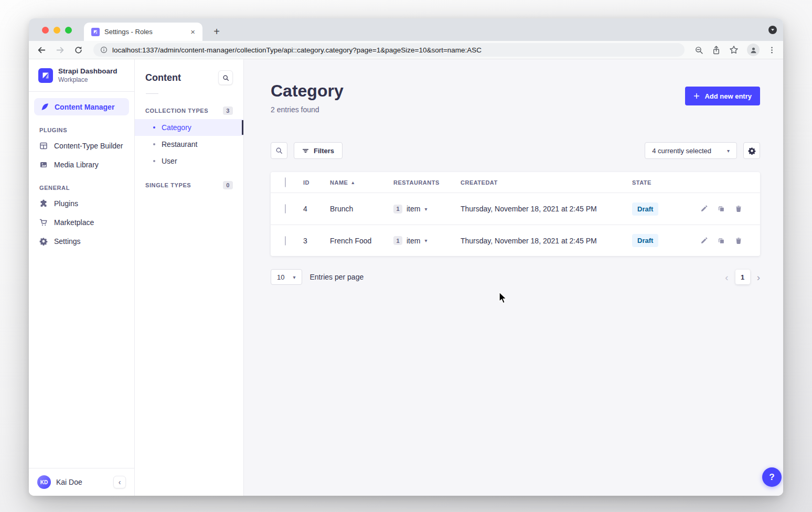  Describe the element at coordinates (317, 241) in the screenshot. I see `cell-id: 3` at that location.